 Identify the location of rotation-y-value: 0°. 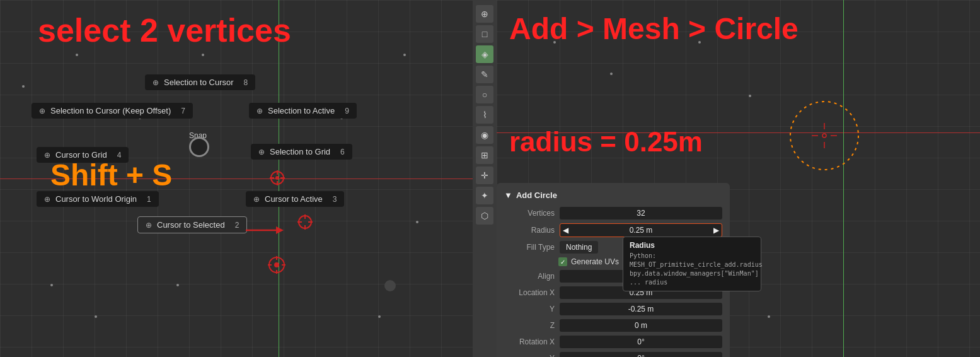
(641, 354).